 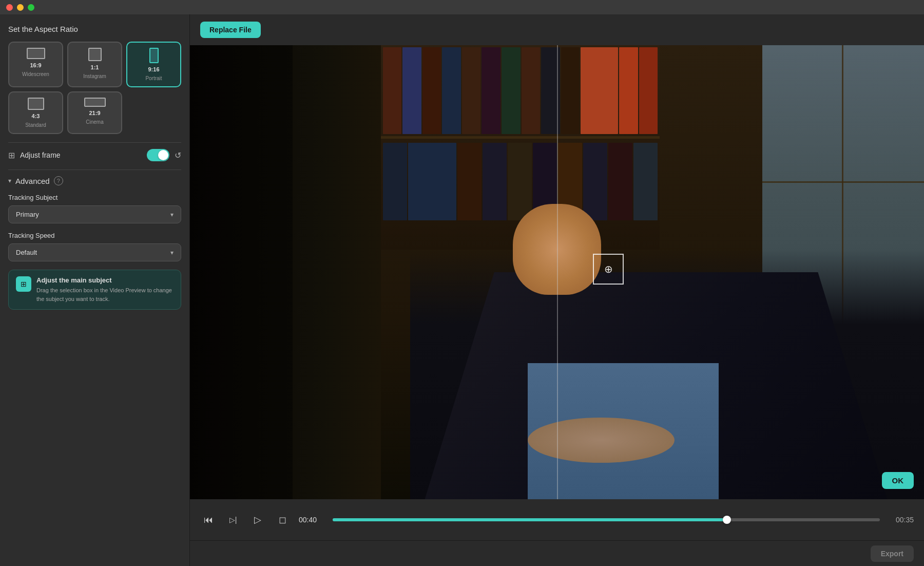 I want to click on progress-bar, so click(x=606, y=520).